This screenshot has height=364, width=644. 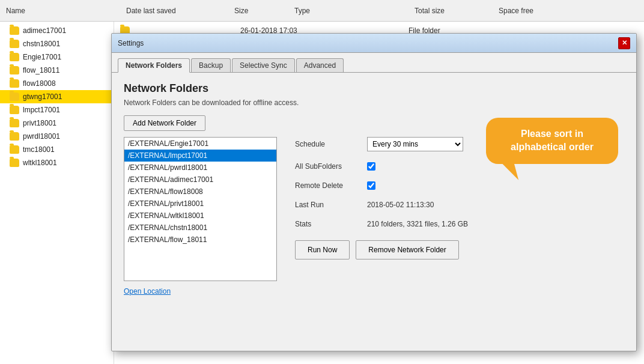 I want to click on list-item: /EXTERNAL/adimec17001, so click(x=201, y=180).